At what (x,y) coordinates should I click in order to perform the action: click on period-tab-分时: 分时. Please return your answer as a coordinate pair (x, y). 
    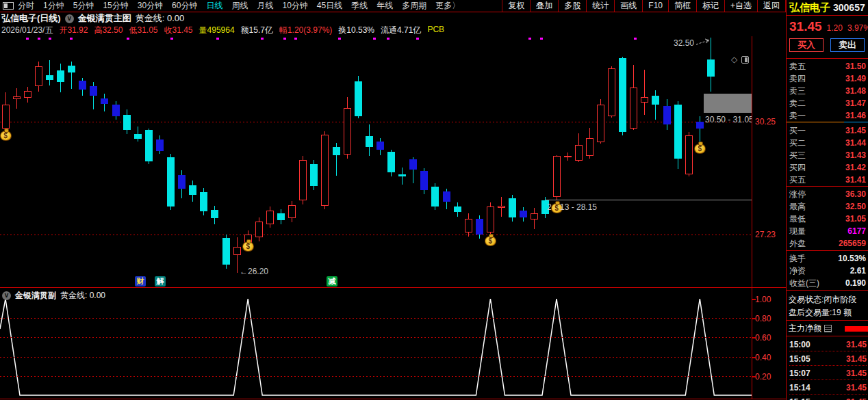
    Looking at the image, I should click on (26, 5).